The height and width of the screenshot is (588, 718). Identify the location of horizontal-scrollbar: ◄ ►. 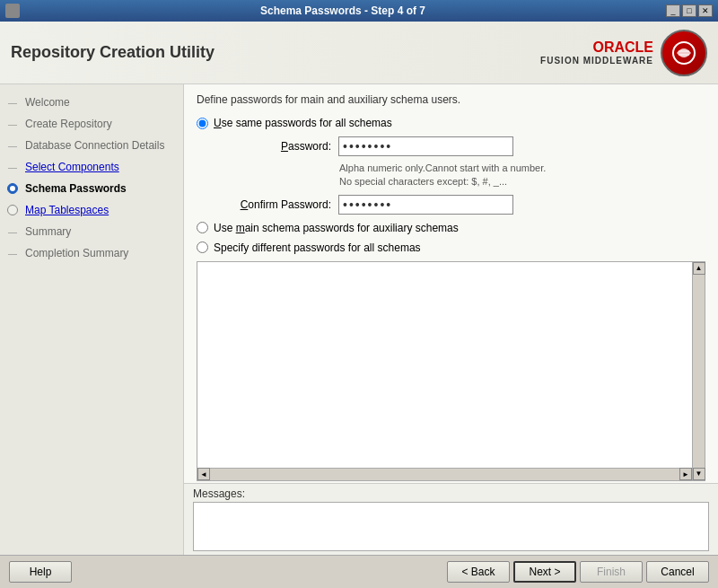
(445, 474).